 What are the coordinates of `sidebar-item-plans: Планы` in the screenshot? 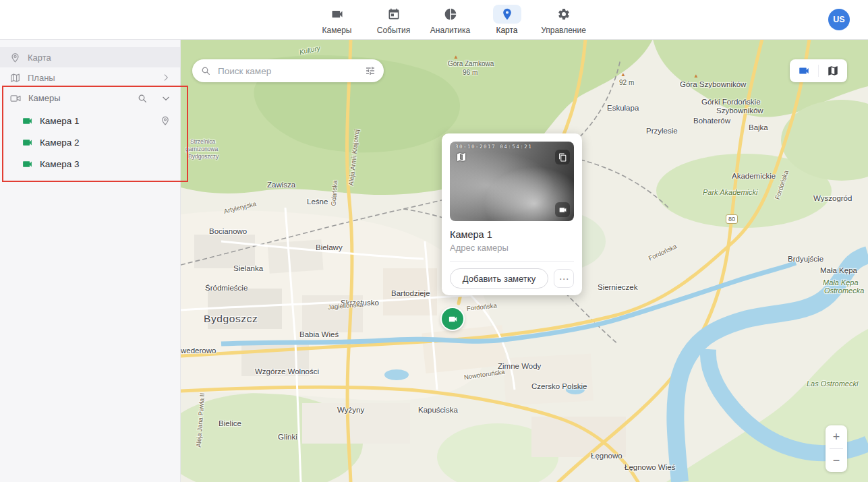 It's located at (90, 78).